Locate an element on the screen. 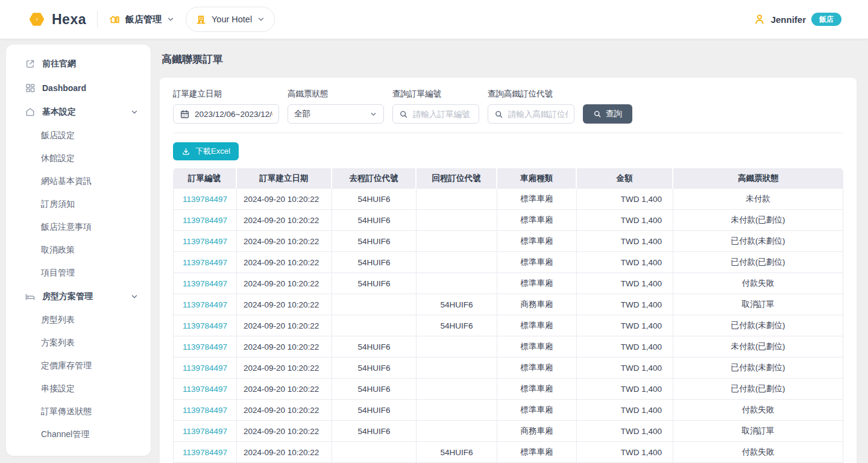 The image size is (868, 463). sidebar-subitem: 訂房須知 is located at coordinates (78, 204).